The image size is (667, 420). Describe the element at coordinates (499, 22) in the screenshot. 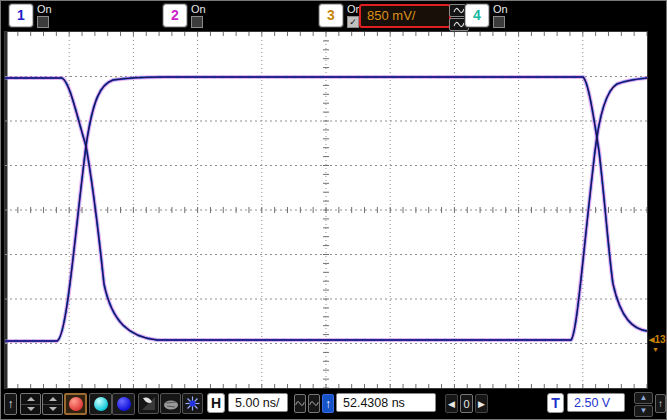

I see `channel-4-checkbox` at that location.